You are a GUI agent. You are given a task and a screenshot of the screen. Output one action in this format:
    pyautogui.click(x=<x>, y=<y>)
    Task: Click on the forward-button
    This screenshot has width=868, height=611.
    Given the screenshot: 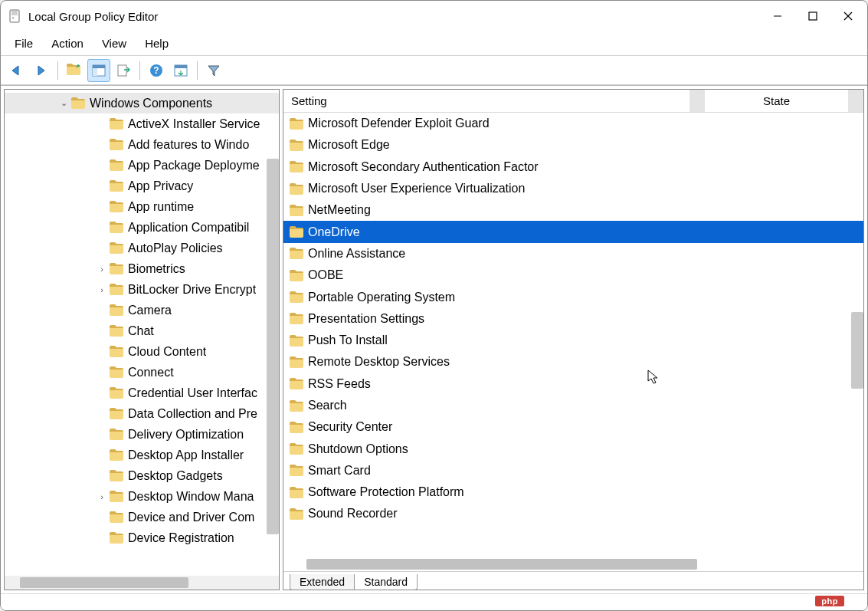 What is the action you would take?
    pyautogui.click(x=41, y=71)
    